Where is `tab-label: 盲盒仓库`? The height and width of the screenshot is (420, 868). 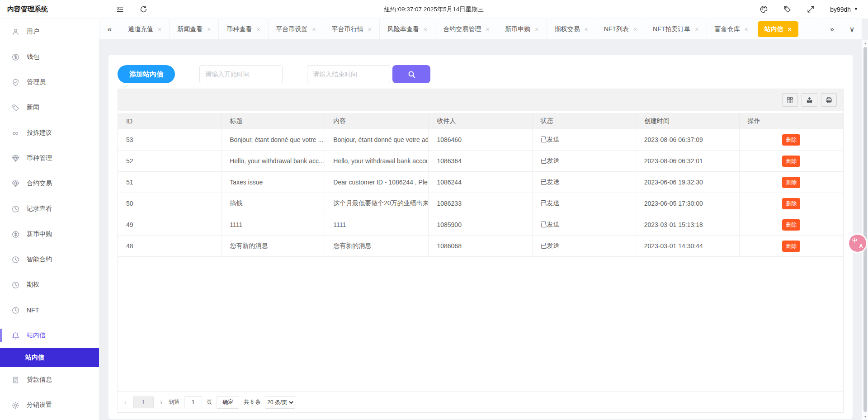 tab-label: 盲盒仓库 is located at coordinates (727, 29).